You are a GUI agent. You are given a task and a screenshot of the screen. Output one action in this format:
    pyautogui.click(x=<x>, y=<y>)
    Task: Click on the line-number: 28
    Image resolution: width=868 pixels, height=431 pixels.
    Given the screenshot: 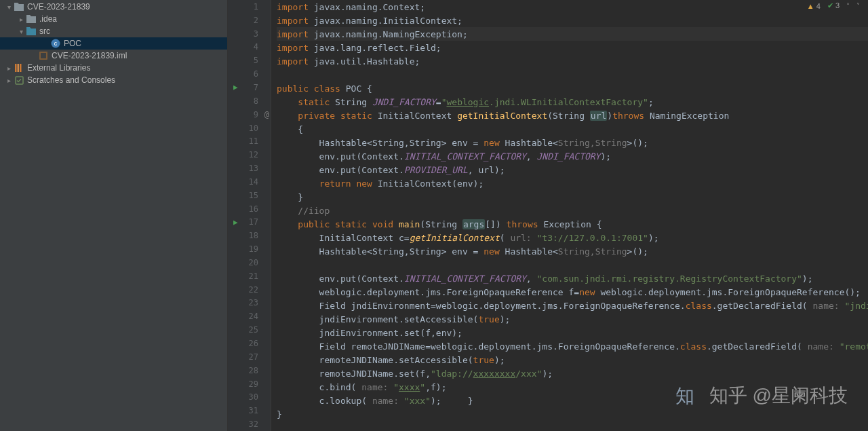 What is the action you would take?
    pyautogui.click(x=250, y=371)
    